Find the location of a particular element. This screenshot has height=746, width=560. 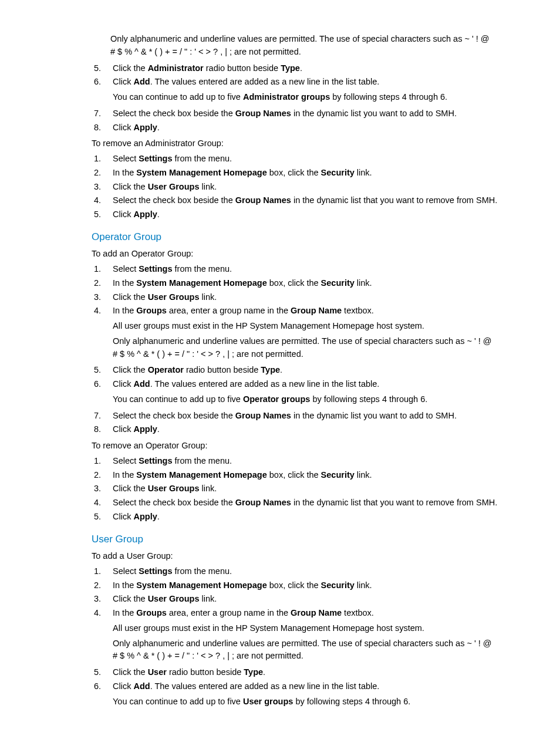

user-add-step-6: 6.Click Add. The values entered are adde… is located at coordinates (280, 696).